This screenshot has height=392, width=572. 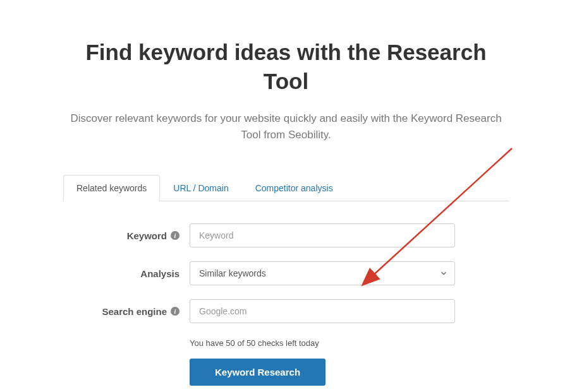 I want to click on analysis-select: Similar keywords, so click(x=322, y=273).